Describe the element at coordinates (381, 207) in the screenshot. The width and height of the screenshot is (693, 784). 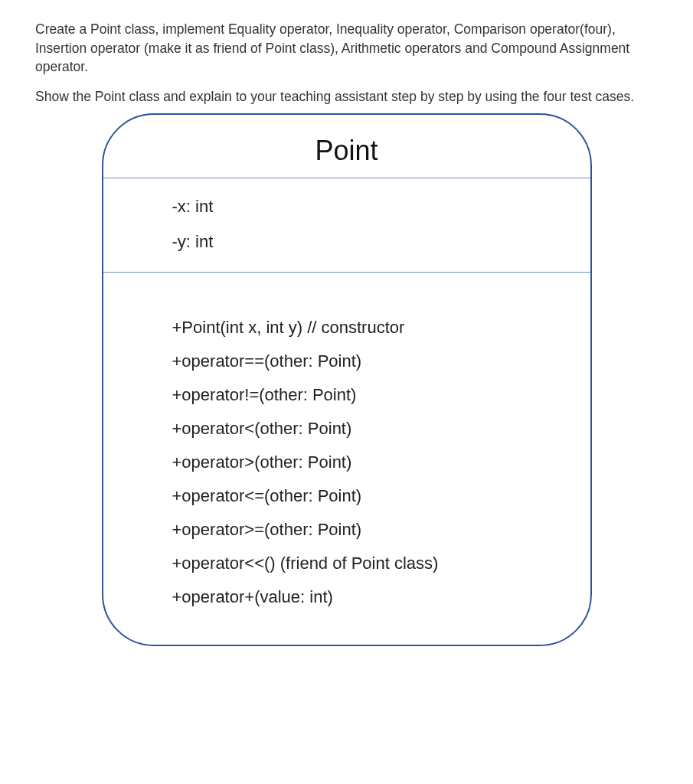
I see `uml-attribute: -x: int` at that location.